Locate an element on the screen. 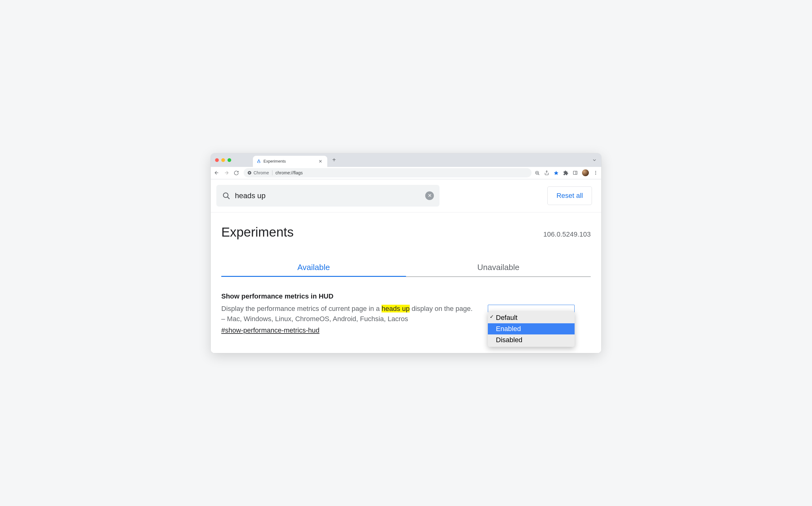 This screenshot has height=506, width=812. flag-description: Display the performance metrics of curre… is located at coordinates (348, 314).